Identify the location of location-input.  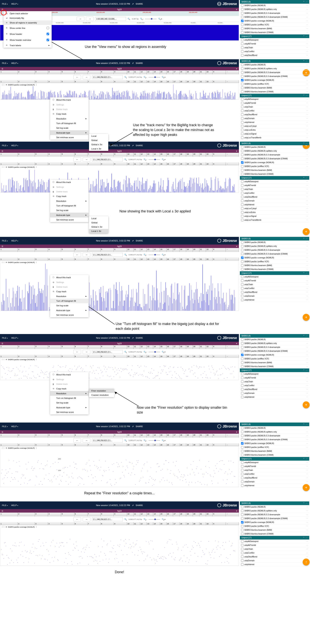
(111, 19).